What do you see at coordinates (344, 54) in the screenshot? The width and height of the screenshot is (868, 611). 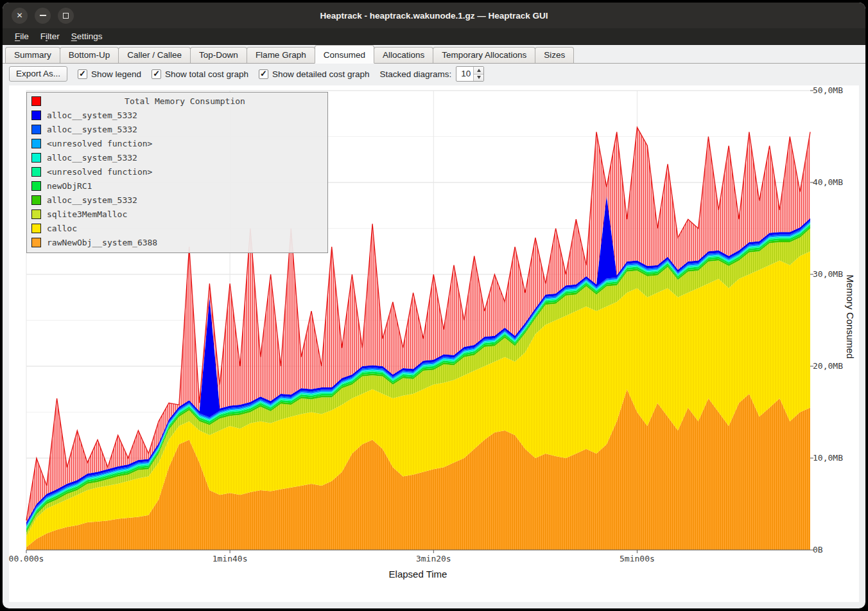 I see `tab-consumed: Consumed` at bounding box center [344, 54].